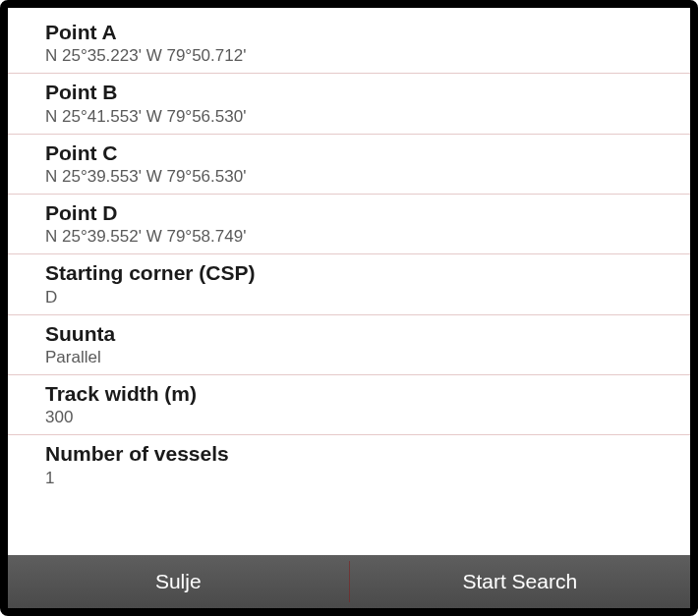 This screenshot has height=616, width=698. Describe the element at coordinates (349, 465) in the screenshot. I see `row-number-vessels: Number of vessels 1` at that location.